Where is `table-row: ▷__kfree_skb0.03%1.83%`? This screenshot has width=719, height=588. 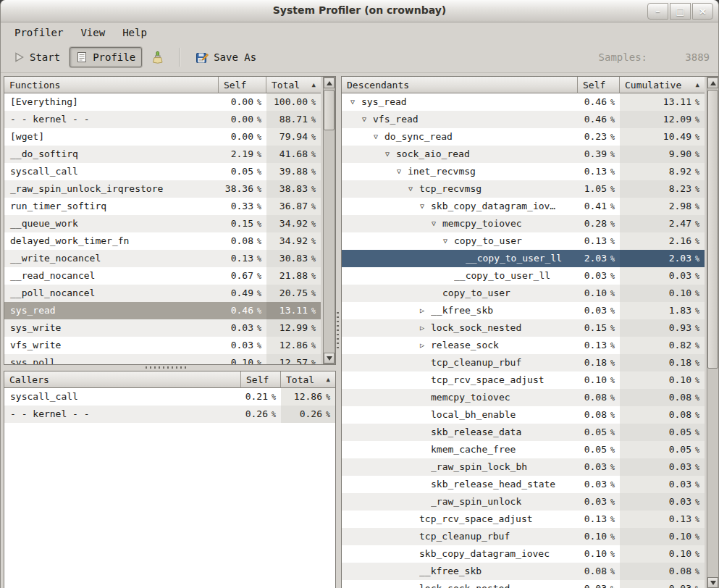
table-row: ▷__kfree_skb0.03%1.83% is located at coordinates (523, 311).